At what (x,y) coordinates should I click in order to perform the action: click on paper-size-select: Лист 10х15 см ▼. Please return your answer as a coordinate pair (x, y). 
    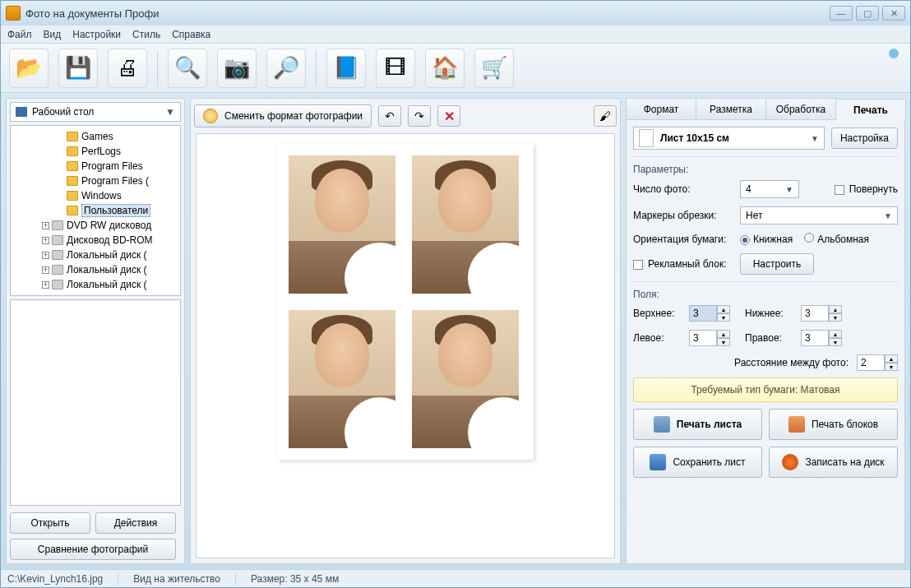
    Looking at the image, I should click on (728, 138).